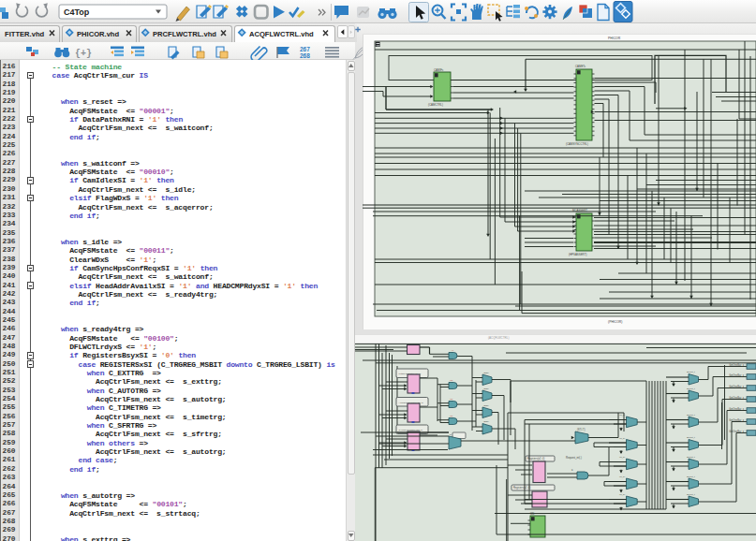 The height and width of the screenshot is (541, 756). I want to click on svg-text: (CAMCTRL), so click(436, 105).